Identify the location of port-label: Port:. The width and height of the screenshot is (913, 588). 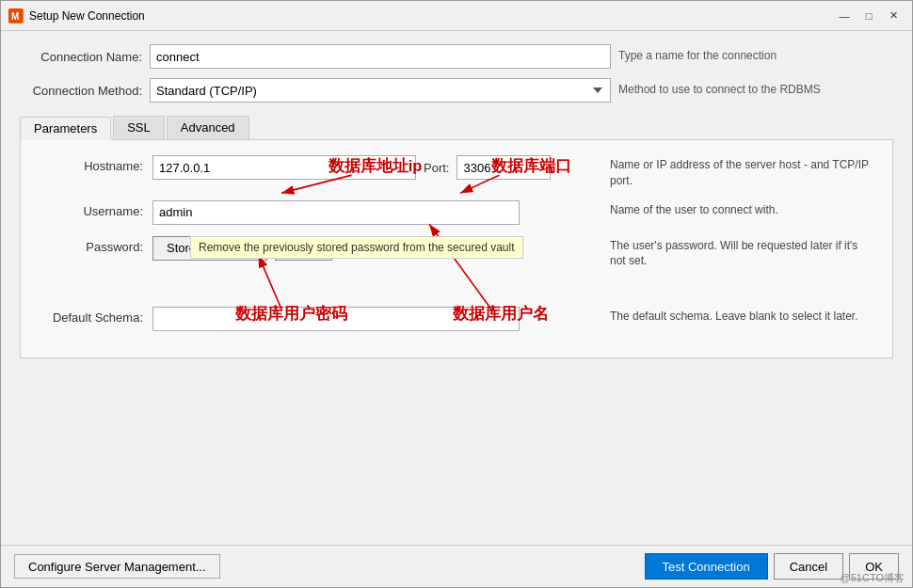
(437, 167).